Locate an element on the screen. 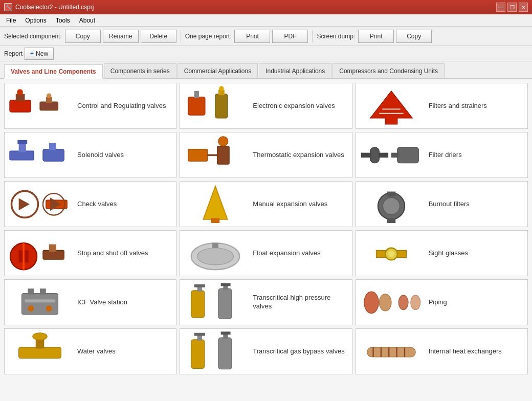  app-icon: 🔧 is located at coordinates (8, 7).